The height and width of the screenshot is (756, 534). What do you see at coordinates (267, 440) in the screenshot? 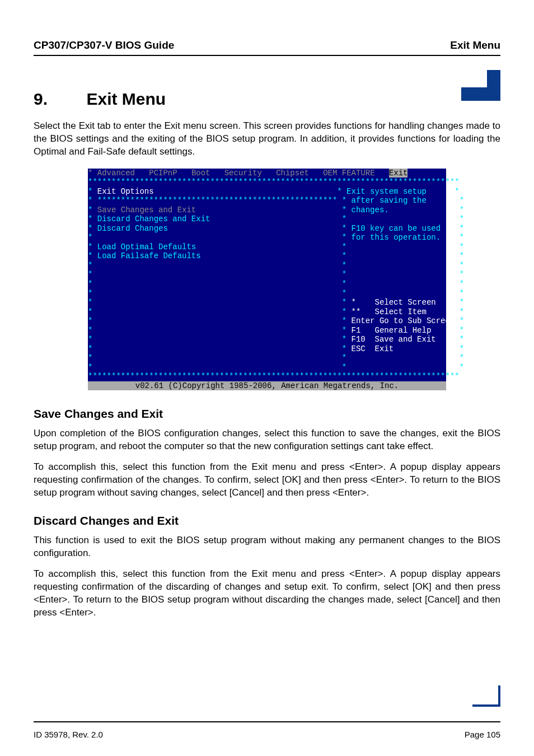
I see `section-save-p1: Upon completion of the BIOS configuratio…` at bounding box center [267, 440].